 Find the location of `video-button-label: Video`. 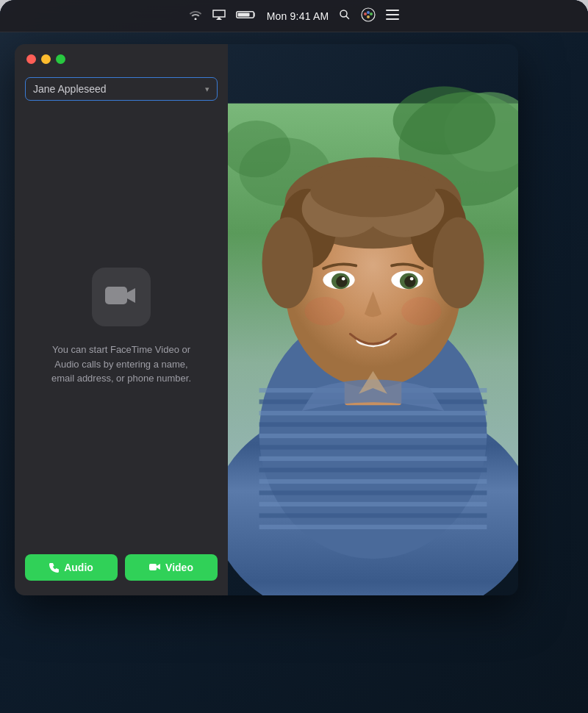

video-button-label: Video is located at coordinates (179, 567).